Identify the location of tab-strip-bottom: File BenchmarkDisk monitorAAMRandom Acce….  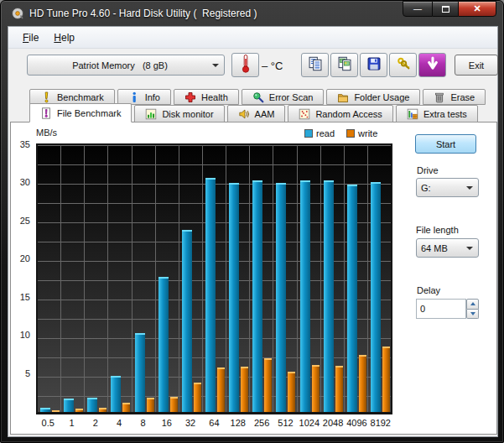
(253, 112).